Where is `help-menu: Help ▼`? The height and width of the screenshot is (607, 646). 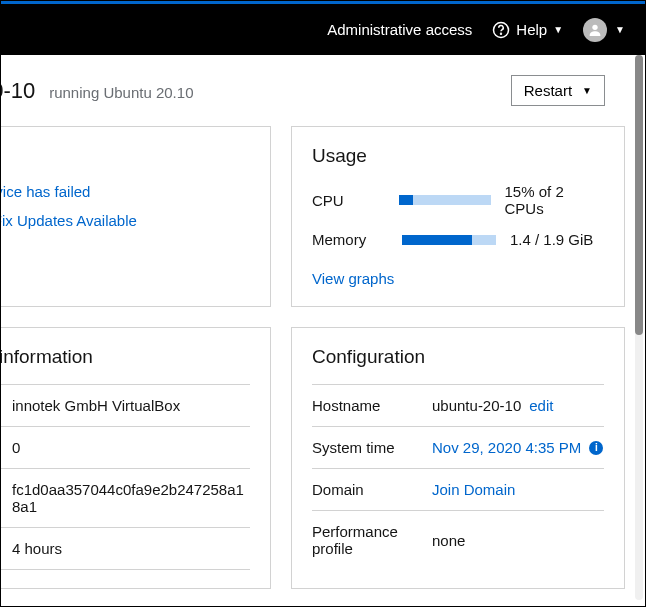
help-menu: Help ▼ is located at coordinates (528, 30).